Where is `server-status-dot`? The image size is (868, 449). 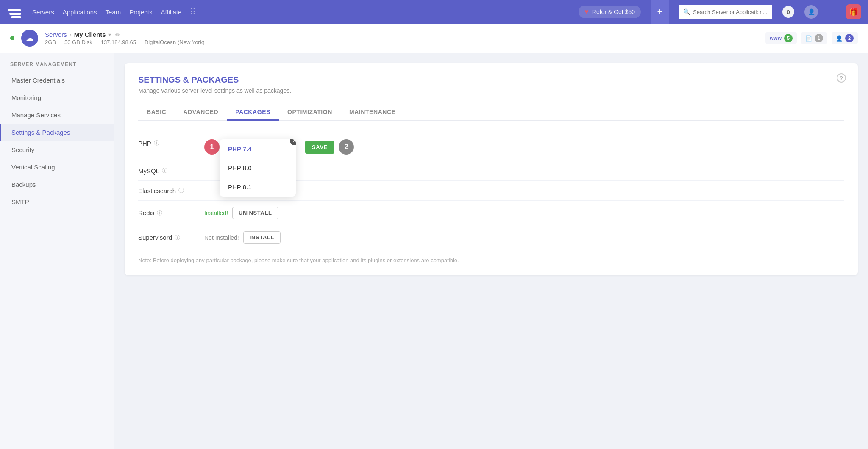
server-status-dot is located at coordinates (12, 38).